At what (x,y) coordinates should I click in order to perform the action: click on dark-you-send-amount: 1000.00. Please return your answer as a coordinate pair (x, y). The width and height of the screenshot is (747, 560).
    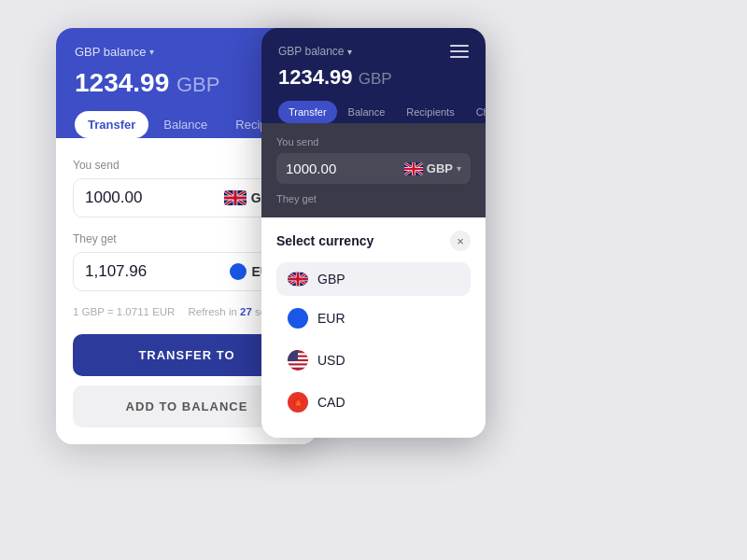
    Looking at the image, I should click on (345, 168).